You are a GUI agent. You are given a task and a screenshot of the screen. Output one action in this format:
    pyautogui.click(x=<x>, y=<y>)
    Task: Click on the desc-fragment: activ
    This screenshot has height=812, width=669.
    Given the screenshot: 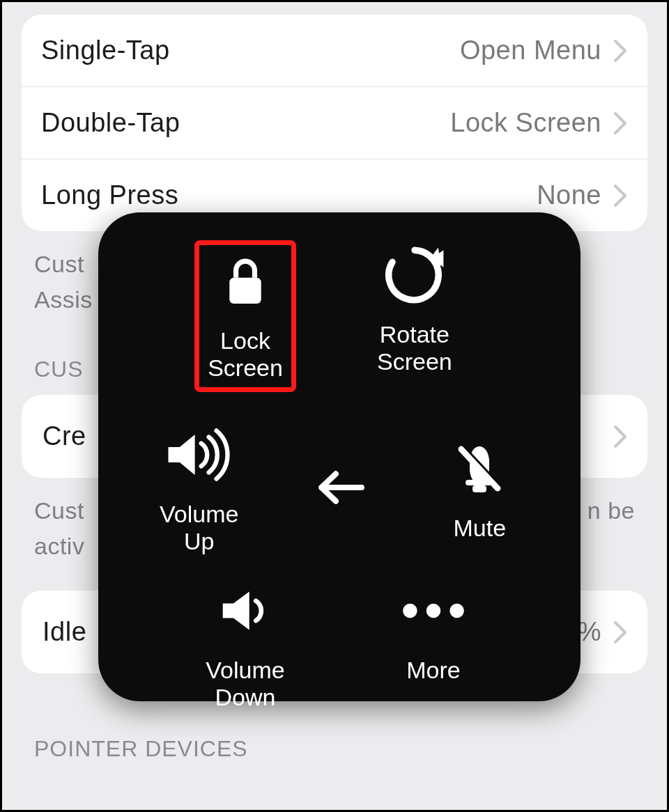 What is the action you would take?
    pyautogui.click(x=59, y=546)
    